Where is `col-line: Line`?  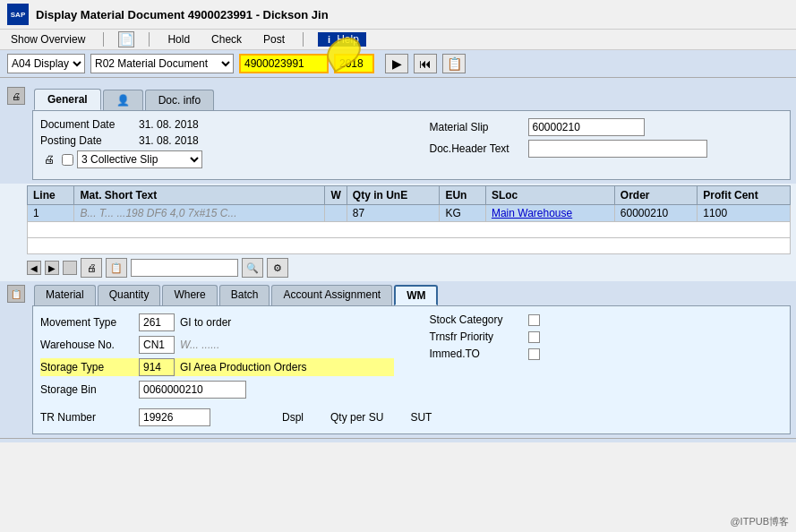
col-line: Line is located at coordinates (51, 195).